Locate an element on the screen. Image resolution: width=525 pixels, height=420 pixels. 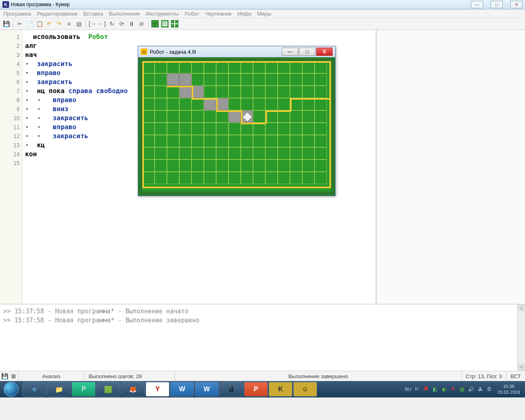
menu-info: Инфо is located at coordinates (244, 14).